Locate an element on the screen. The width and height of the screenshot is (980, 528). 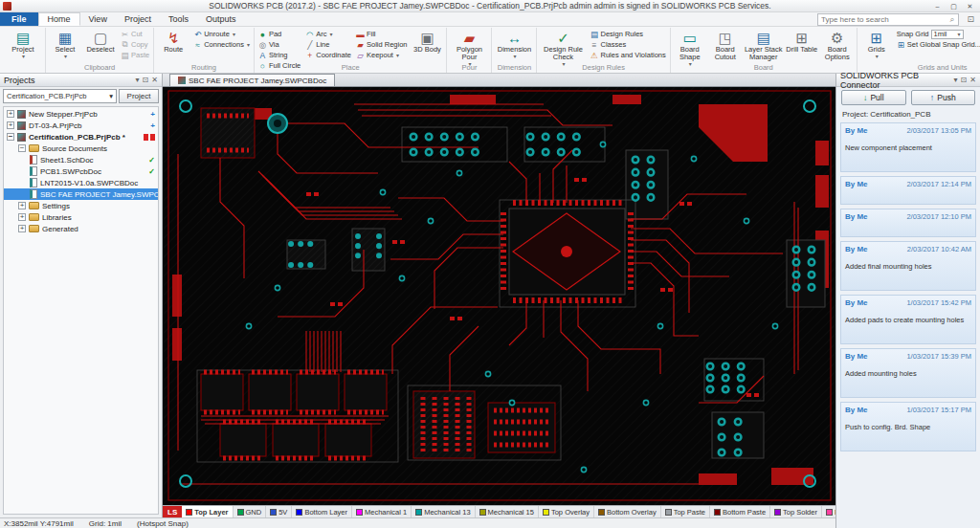
tree-item-libraries: + Libraries is located at coordinates (80, 217).